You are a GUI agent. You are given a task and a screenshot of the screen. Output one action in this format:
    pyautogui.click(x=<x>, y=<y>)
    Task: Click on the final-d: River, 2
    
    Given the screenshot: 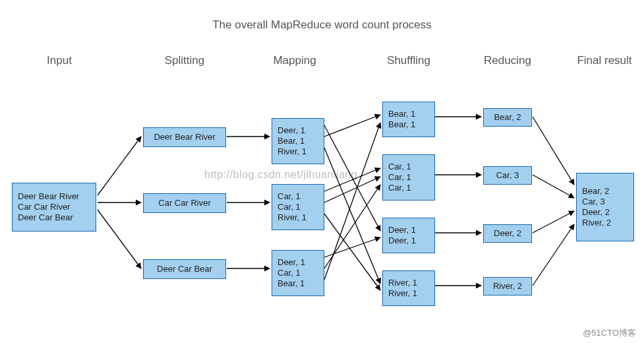 What is the action you would take?
    pyautogui.click(x=605, y=223)
    